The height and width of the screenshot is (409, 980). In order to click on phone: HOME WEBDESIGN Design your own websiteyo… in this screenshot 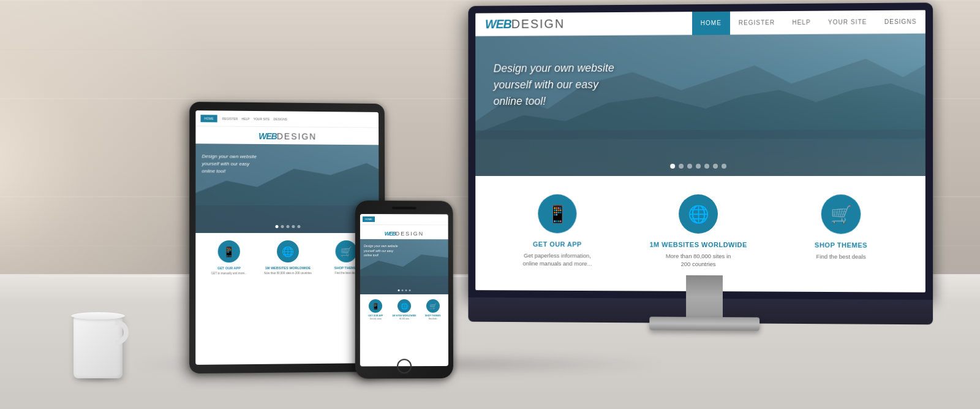, I will do `click(404, 289)`.